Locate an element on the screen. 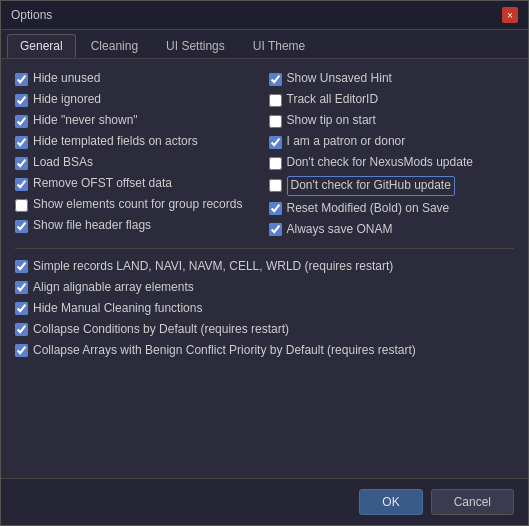 The height and width of the screenshot is (526, 529). collapse-arrays-checkbox is located at coordinates (22, 350).